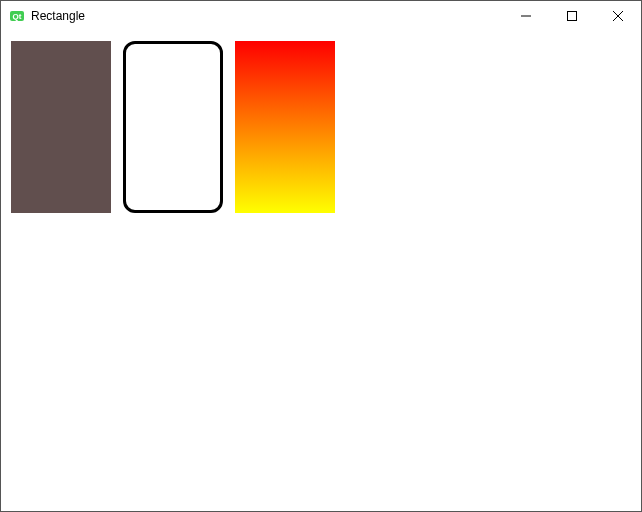  What do you see at coordinates (58, 16) in the screenshot?
I see `window-title: Rectangle` at bounding box center [58, 16].